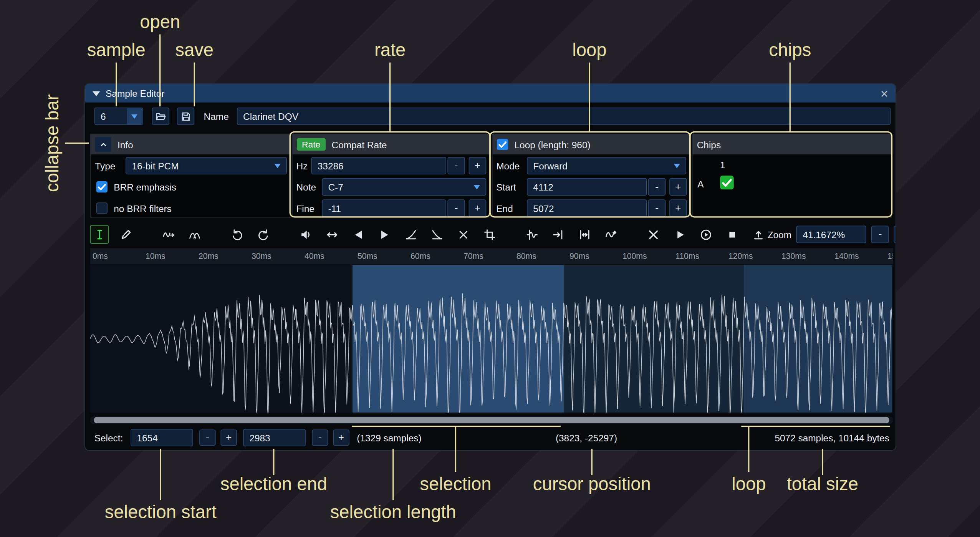 The width and height of the screenshot is (980, 537). Describe the element at coordinates (455, 449) in the screenshot. I see `annotation-line-selection` at that location.